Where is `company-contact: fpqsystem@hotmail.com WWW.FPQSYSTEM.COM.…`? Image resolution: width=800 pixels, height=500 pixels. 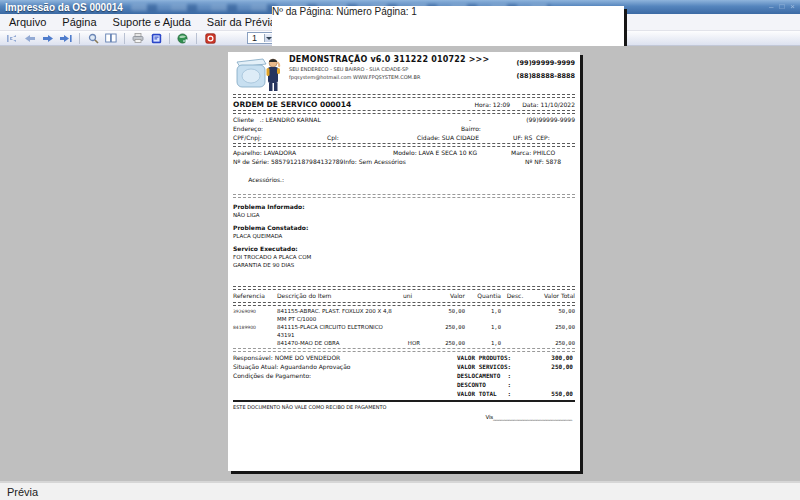
company-contact: fpqsystem@hotmail.com WWW.FPQSYSTEM.COM.… is located at coordinates (403, 77).